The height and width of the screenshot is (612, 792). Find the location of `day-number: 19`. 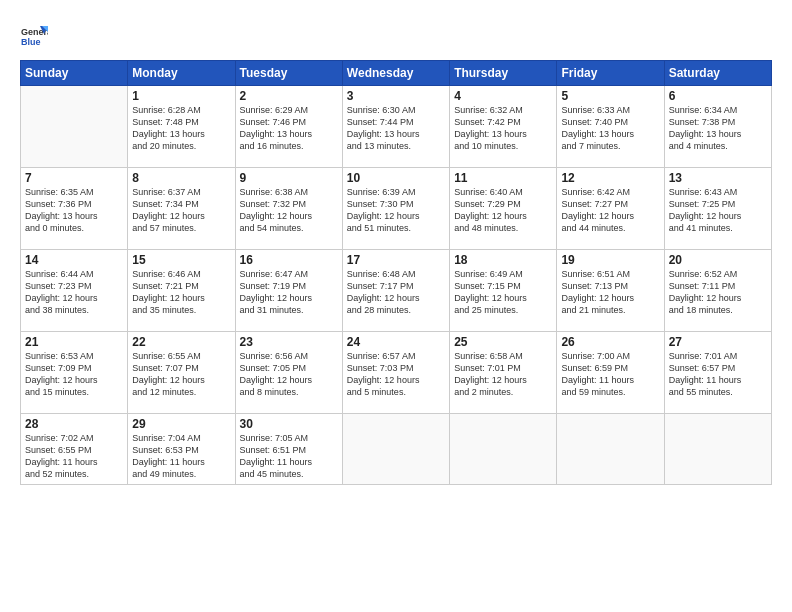

day-number: 19 is located at coordinates (610, 260).